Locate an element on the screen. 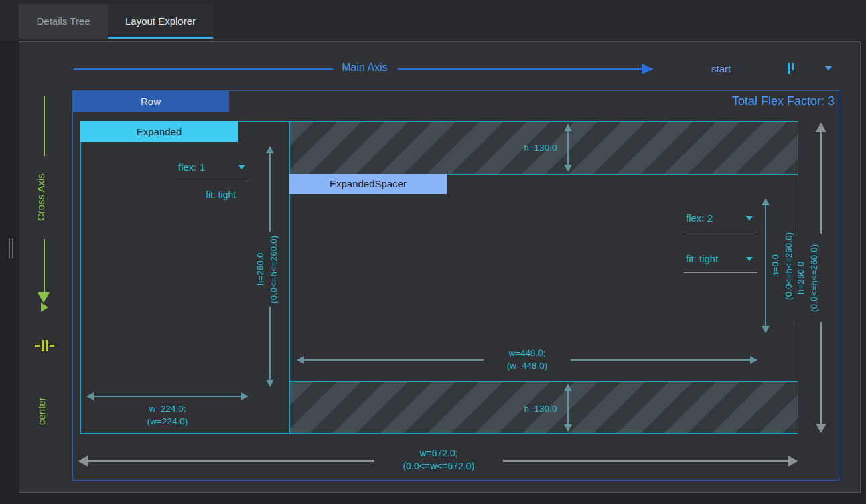  spacer-flex-underline is located at coordinates (721, 232).